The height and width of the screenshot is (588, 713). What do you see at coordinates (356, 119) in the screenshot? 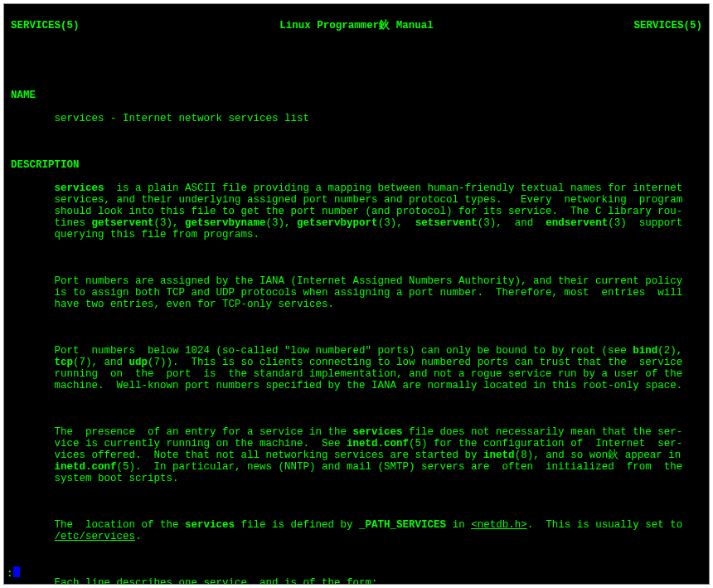
I see `name-line: services - Internet network services lis…` at bounding box center [356, 119].